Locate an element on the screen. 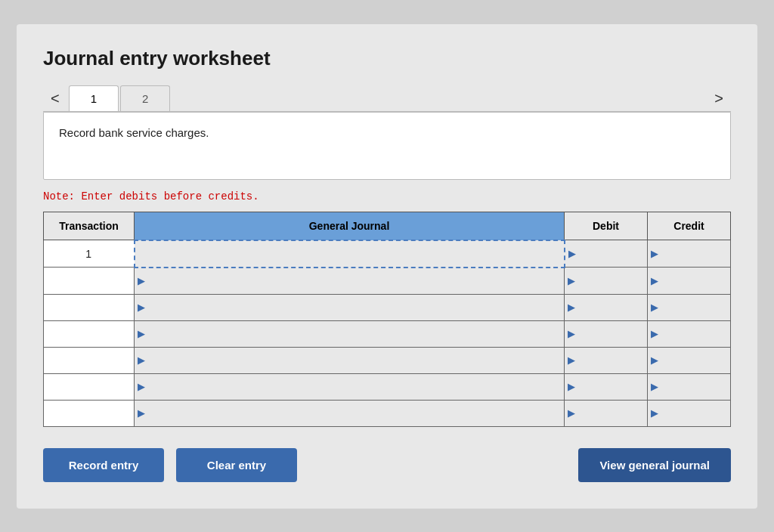 The image size is (774, 532). journal-cell-5: ▶ is located at coordinates (349, 387).